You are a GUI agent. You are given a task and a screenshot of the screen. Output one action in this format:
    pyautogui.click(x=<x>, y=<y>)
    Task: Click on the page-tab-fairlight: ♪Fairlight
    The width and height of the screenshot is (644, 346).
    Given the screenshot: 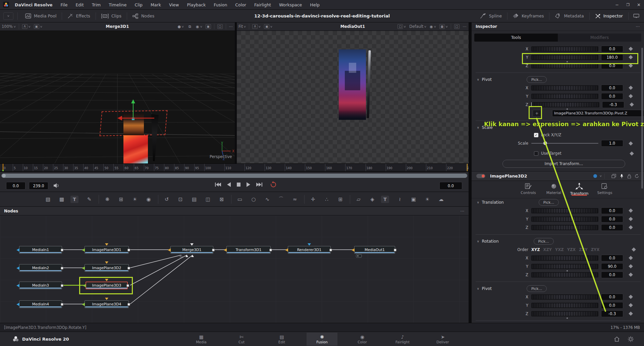 What is the action you would take?
    pyautogui.click(x=402, y=339)
    